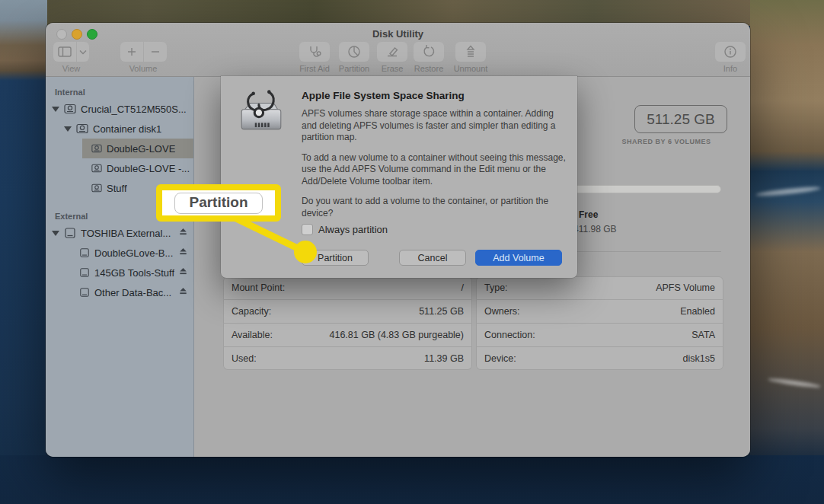 This screenshot has height=504, width=824. I want to click on sidebar-item-doubleglove-b: DoubleGLove-B..., so click(120, 253).